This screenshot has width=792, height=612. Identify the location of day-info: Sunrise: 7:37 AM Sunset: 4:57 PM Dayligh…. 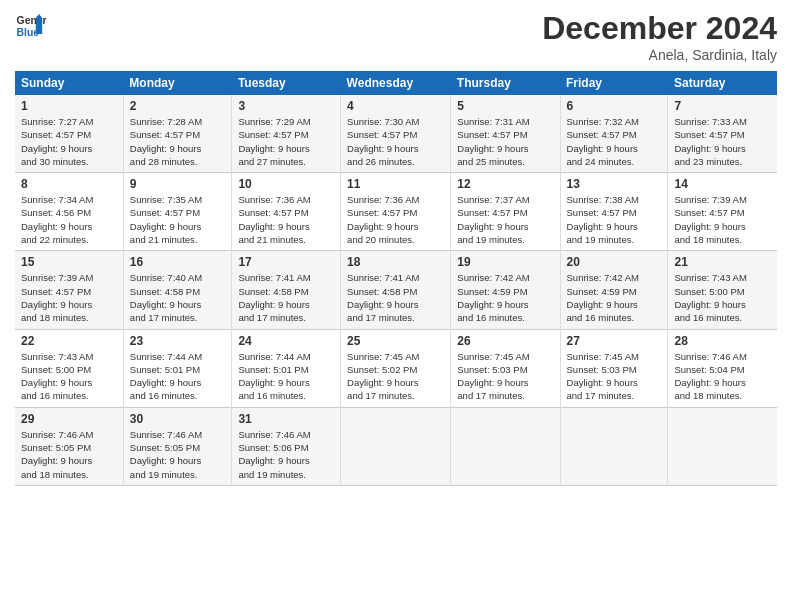
(505, 220).